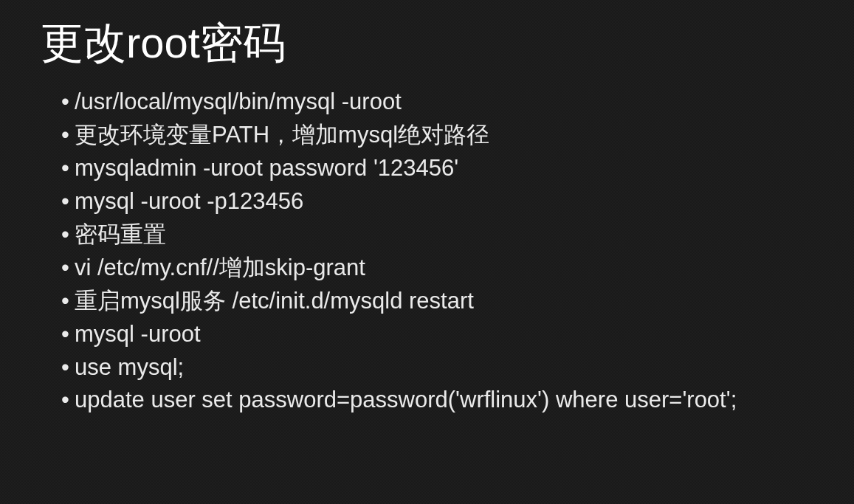  Describe the element at coordinates (434, 168) in the screenshot. I see `list-item: mysqladmin -uroot password '123456'` at that location.